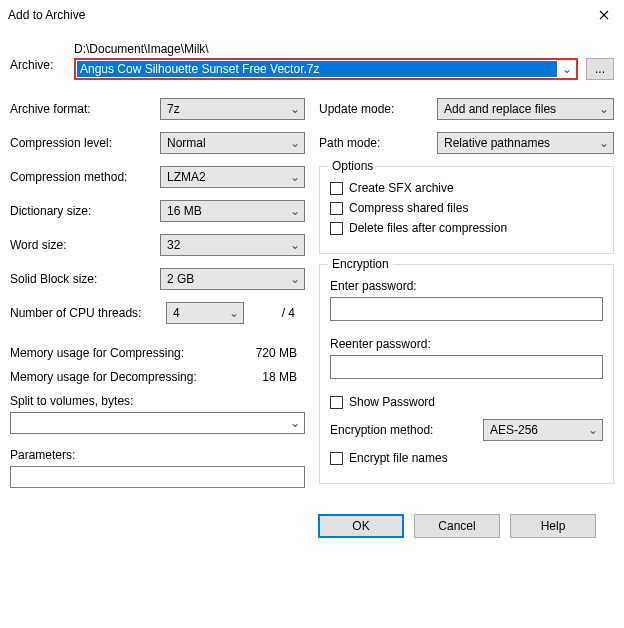 This screenshot has height=628, width=624. What do you see at coordinates (326, 69) in the screenshot?
I see `archive-name-combo: Angus Cow Silhouette Sunset Free Vector.…` at bounding box center [326, 69].